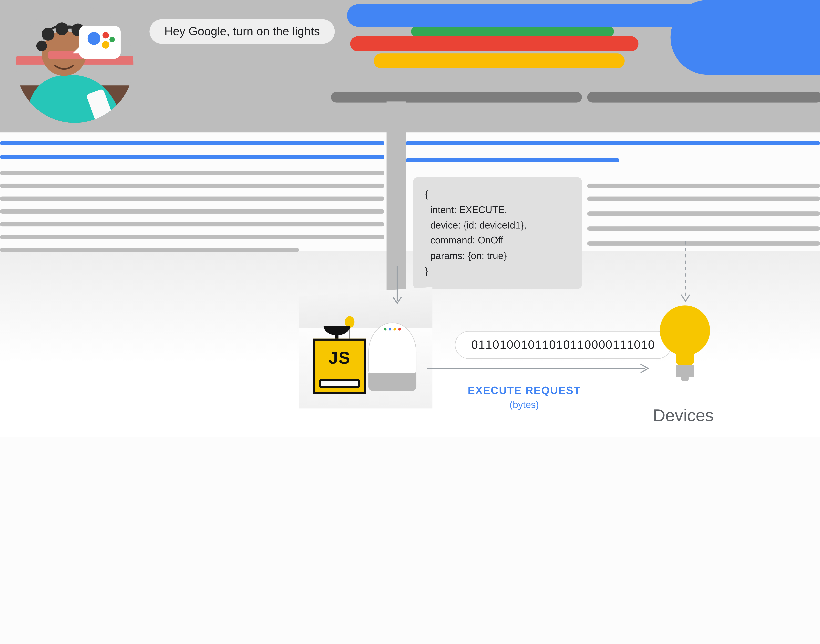 The image size is (820, 644). I want to click on line-grey-br, so click(704, 186).